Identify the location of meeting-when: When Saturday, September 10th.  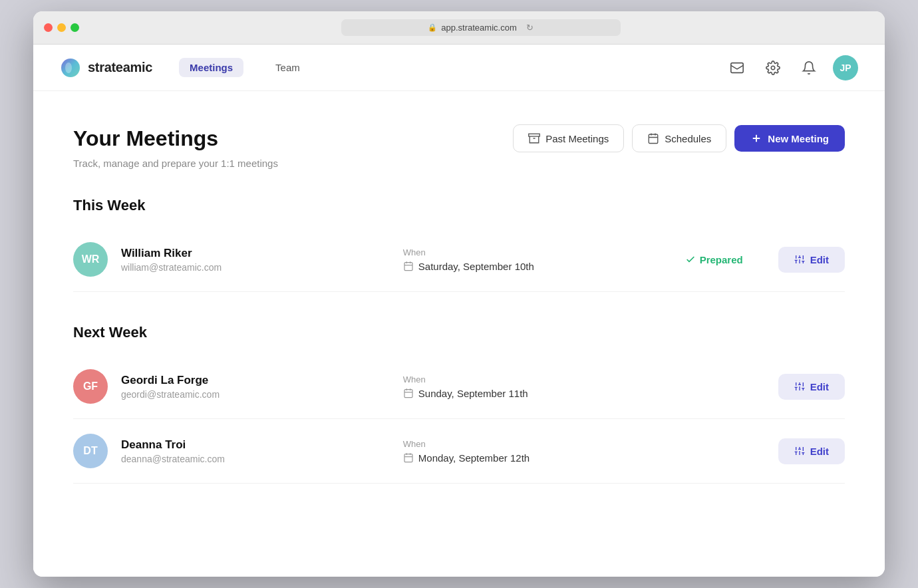
(537, 259).